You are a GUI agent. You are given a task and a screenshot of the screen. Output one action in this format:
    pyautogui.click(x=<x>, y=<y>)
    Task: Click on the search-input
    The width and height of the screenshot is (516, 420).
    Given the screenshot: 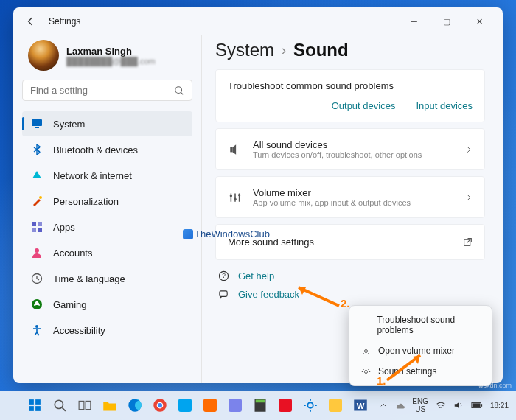 What is the action you would take?
    pyautogui.click(x=102, y=90)
    